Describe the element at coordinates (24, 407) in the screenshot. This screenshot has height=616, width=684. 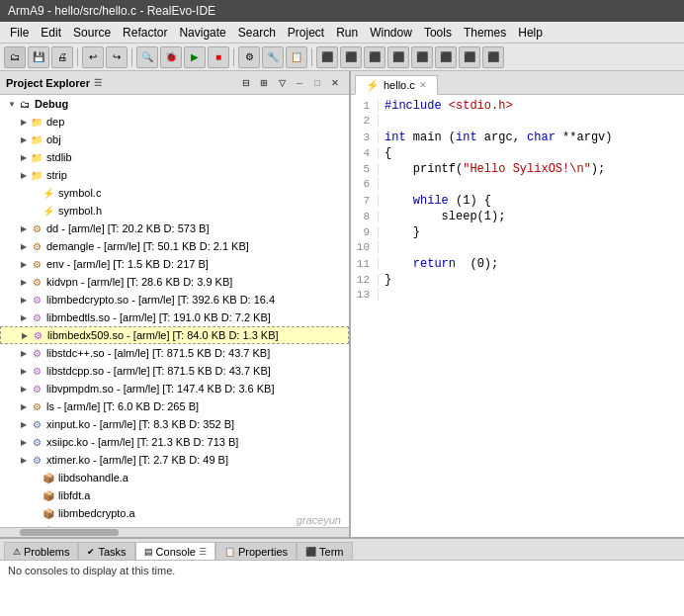
I see `expand-arrow-ls: ▶` at that location.